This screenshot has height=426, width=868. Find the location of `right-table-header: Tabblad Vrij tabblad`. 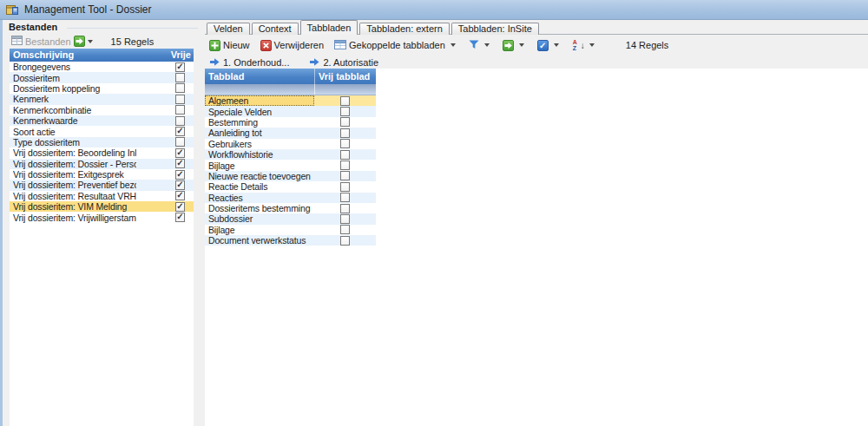

right-table-header: Tabblad Vrij tabblad is located at coordinates (290, 76).